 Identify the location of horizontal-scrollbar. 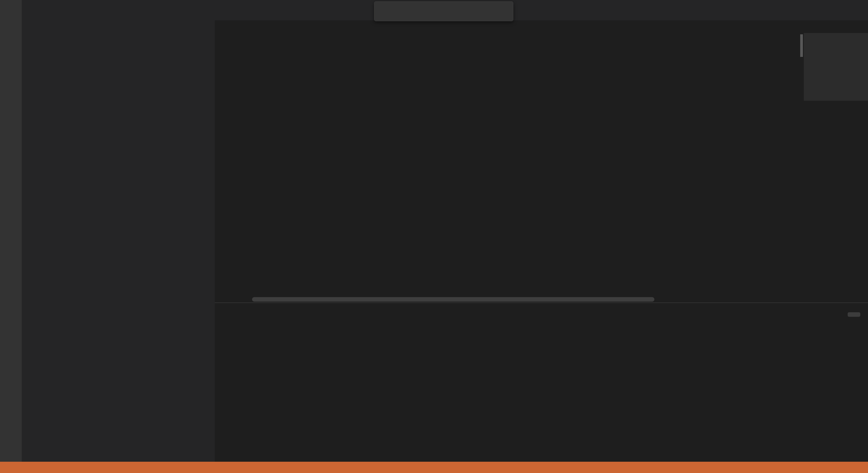
(453, 300).